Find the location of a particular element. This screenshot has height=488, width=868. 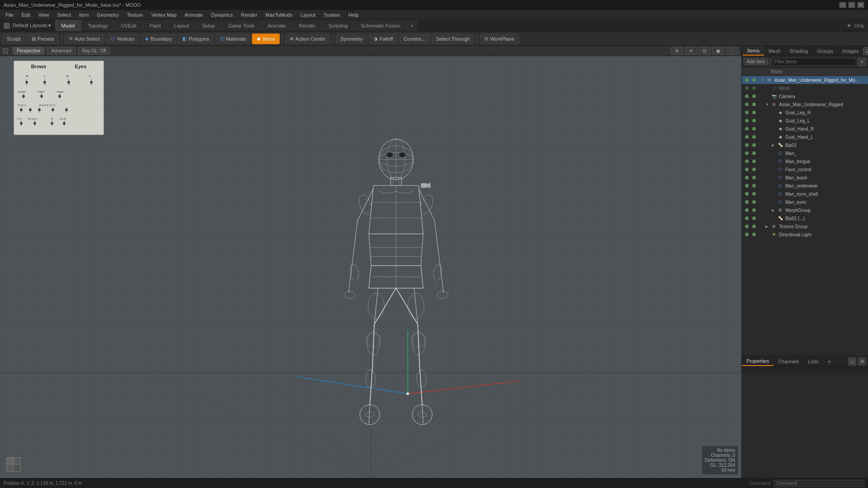

render-icon-gll is located at coordinates (754, 121).